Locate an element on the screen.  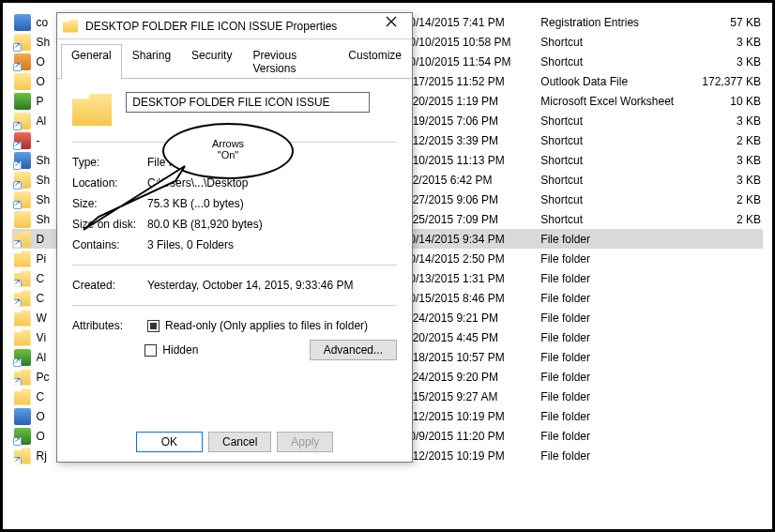
file-date: 9/24/2015 9:21 PM is located at coordinates (473, 318).